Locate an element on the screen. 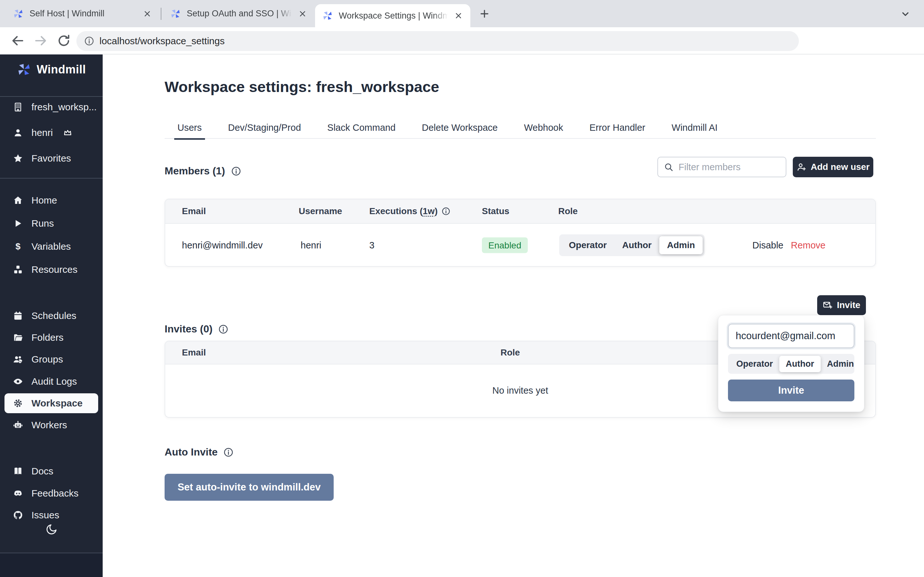 The width and height of the screenshot is (924, 577). role-option-author: Author is located at coordinates (637, 245).